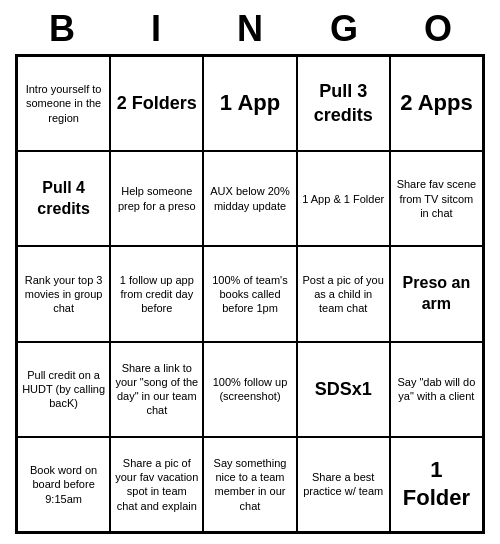 The image size is (500, 544). I want to click on bingo-cell-6: Help someone prep for a preso, so click(156, 198).